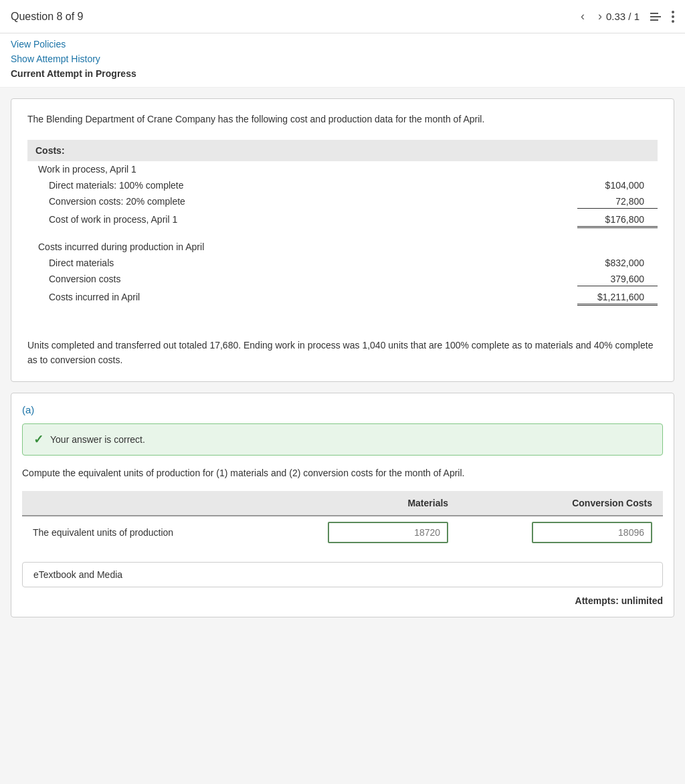 The image size is (685, 784). What do you see at coordinates (623, 16) in the screenshot?
I see `score-display: 0.33 / 1` at bounding box center [623, 16].